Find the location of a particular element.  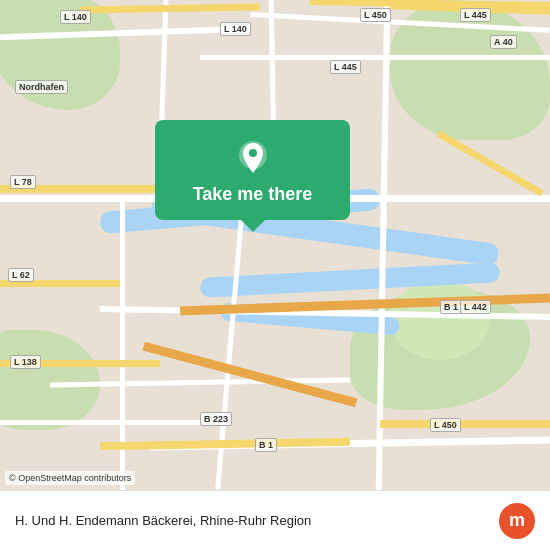

take-me-there-button: Take me there is located at coordinates (252, 170).